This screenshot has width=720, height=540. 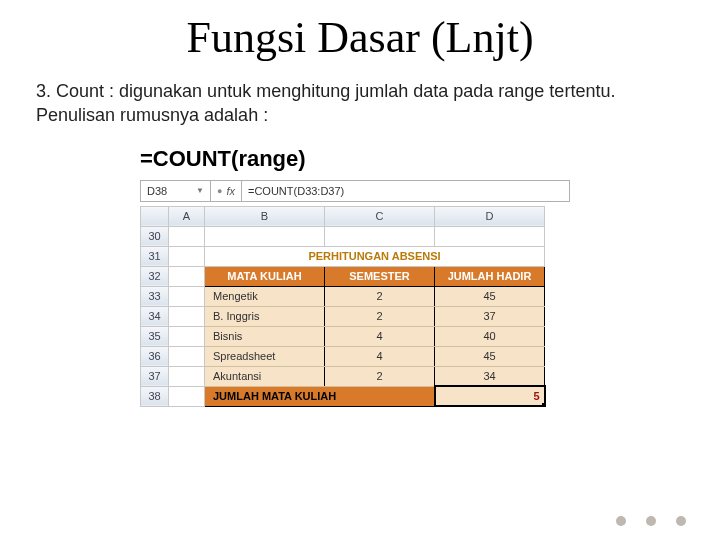 What do you see at coordinates (155, 256) in the screenshot?
I see `row-header: 31` at bounding box center [155, 256].